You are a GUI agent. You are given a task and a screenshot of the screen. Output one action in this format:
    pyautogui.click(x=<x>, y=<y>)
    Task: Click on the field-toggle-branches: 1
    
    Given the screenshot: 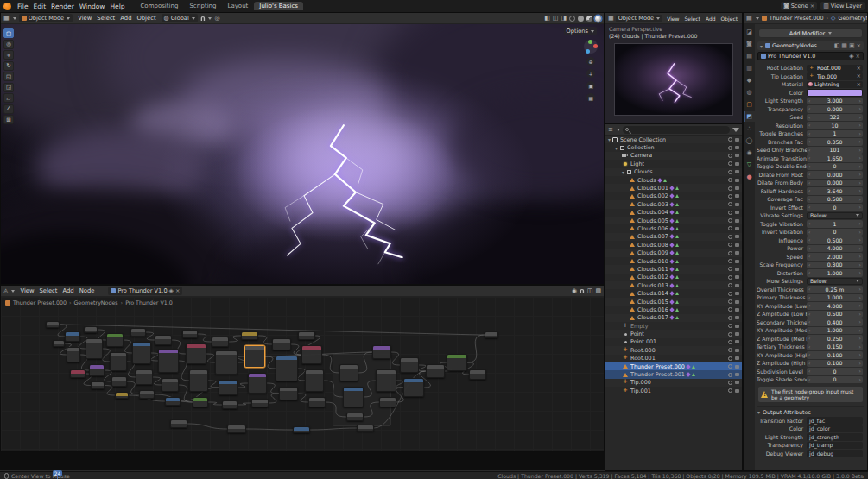 What is the action you would take?
    pyautogui.click(x=834, y=135)
    